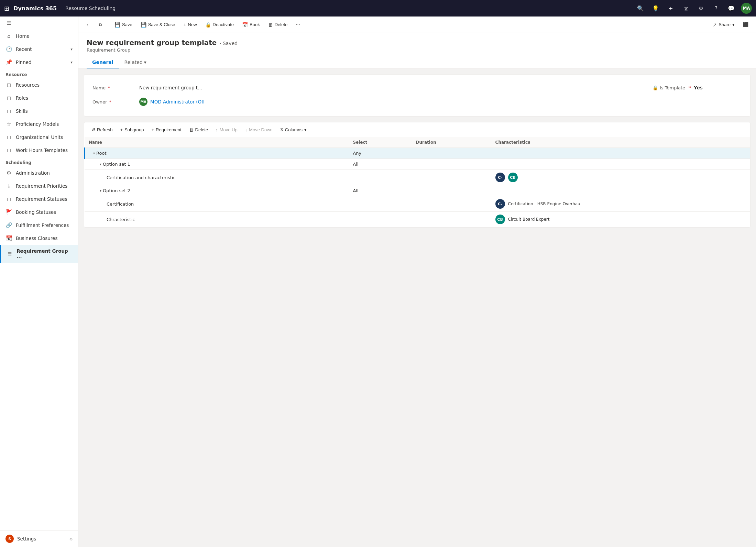 The height and width of the screenshot is (547, 756). Describe the element at coordinates (725, 25) in the screenshot. I see `share-label: Share` at that location.